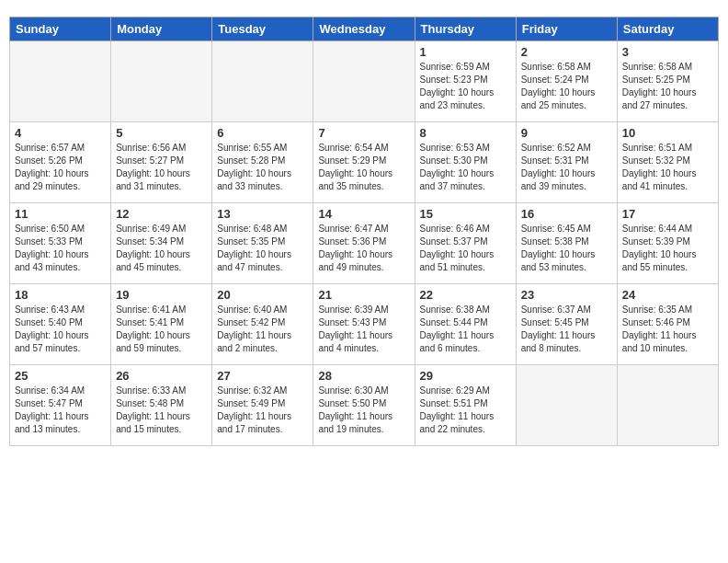 This screenshot has width=728, height=563. Describe the element at coordinates (162, 163) in the screenshot. I see `day-cell: 5Sunrise: 6:56 AM Sunset: 5:27 PM Daylig…` at that location.